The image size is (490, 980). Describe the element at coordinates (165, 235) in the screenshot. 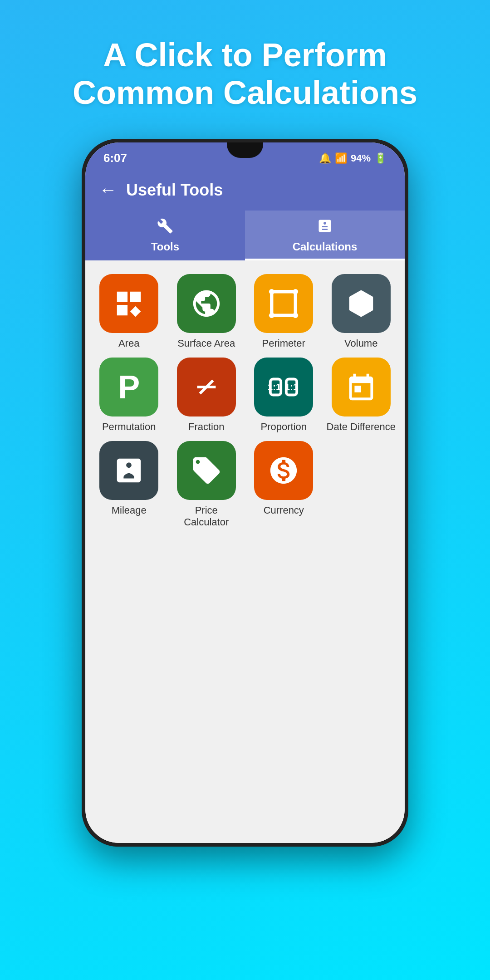

I see `tab-tools: Tools` at that location.